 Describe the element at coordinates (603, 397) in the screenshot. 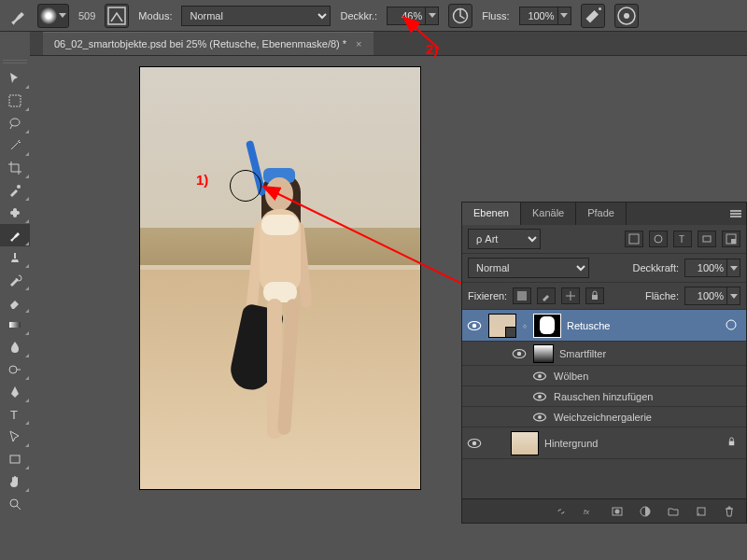

I see `layer-name: Rauschen hinzufügen` at that location.